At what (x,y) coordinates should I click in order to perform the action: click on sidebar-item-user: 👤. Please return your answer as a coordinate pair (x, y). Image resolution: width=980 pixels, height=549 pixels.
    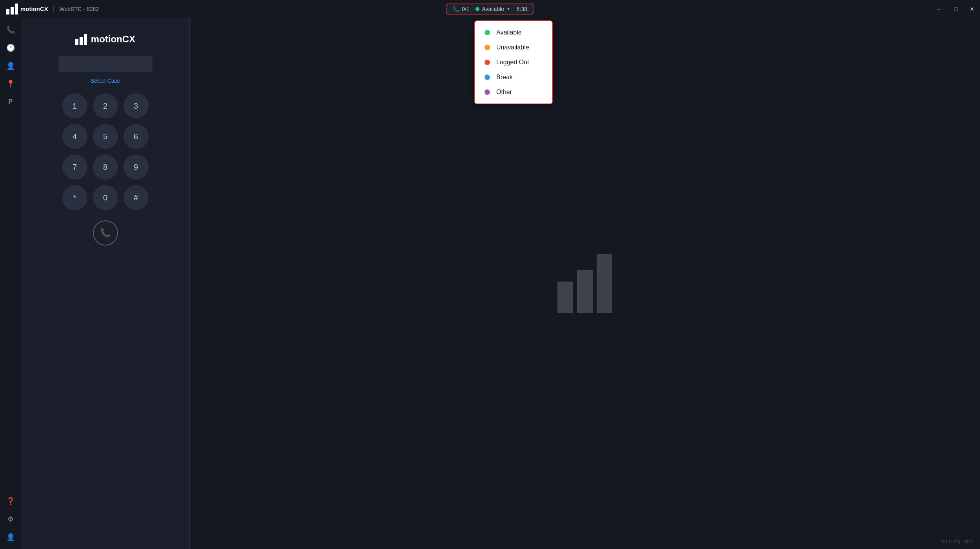
    Looking at the image, I should click on (11, 537).